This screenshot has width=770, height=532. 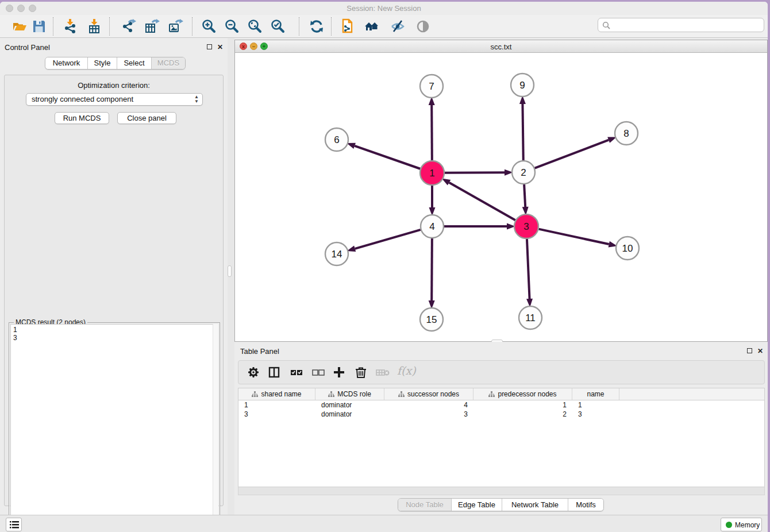 I want to click on column-header-predecessor-nodes: predecessor nodes, so click(x=523, y=394).